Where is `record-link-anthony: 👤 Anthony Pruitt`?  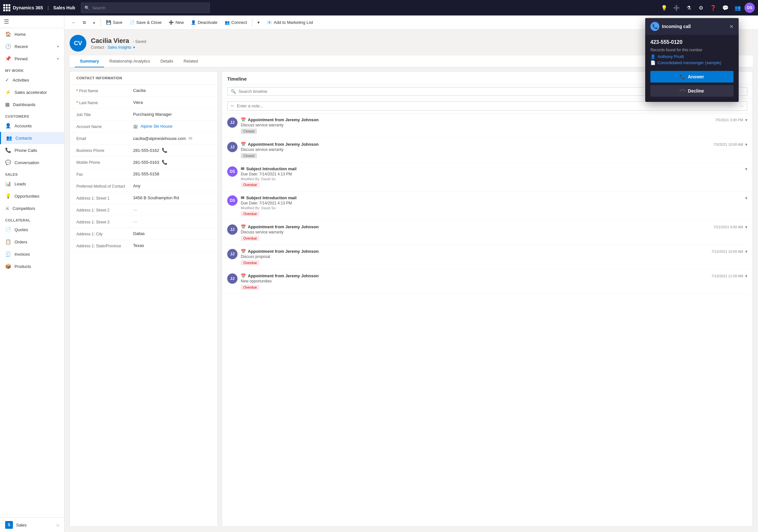 record-link-anthony: 👤 Anthony Pruitt is located at coordinates (692, 57).